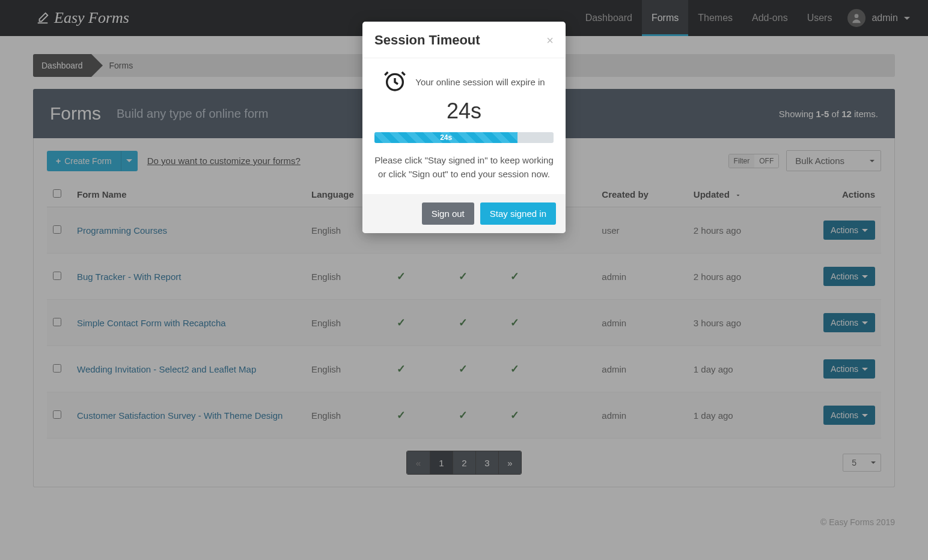 The image size is (928, 560). Describe the element at coordinates (446, 138) in the screenshot. I see `modal-progress-bar: 24s` at that location.